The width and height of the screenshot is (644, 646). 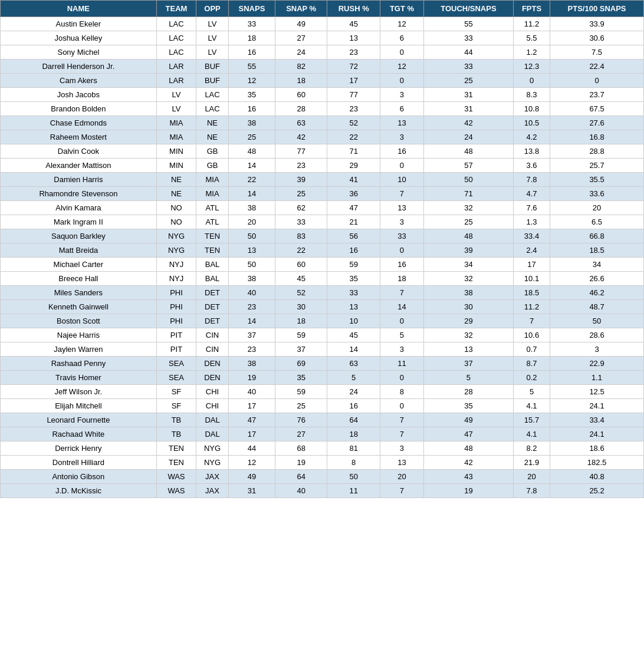 What do you see at coordinates (468, 463) in the screenshot?
I see `stat-cell: 42` at bounding box center [468, 463].